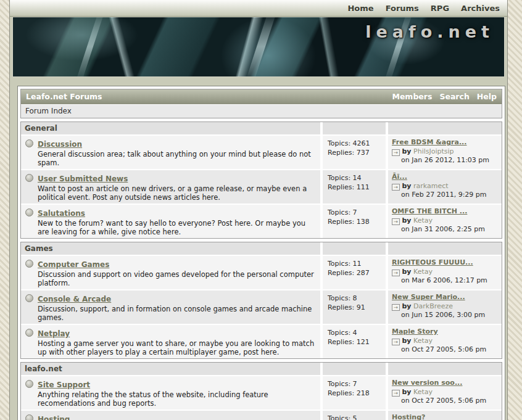 The image size is (522, 420). I want to click on forum-row-computer-games: Computer Games Discussion and support on…, so click(262, 273).